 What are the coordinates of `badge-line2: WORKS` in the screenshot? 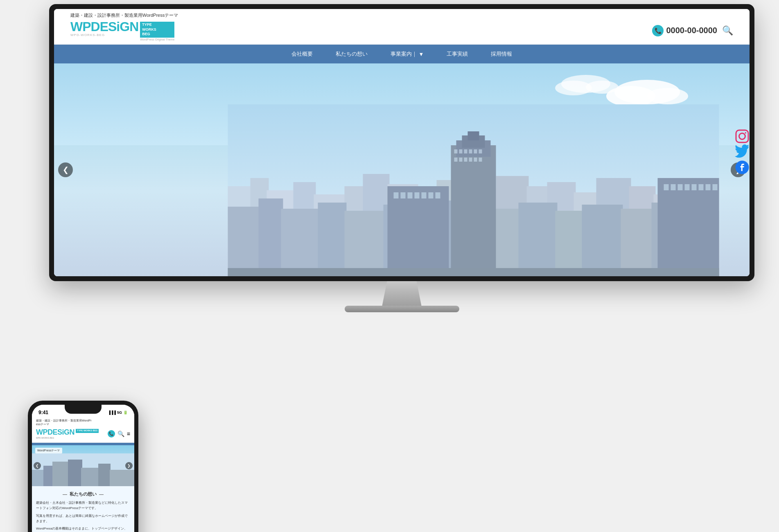 It's located at (157, 30).